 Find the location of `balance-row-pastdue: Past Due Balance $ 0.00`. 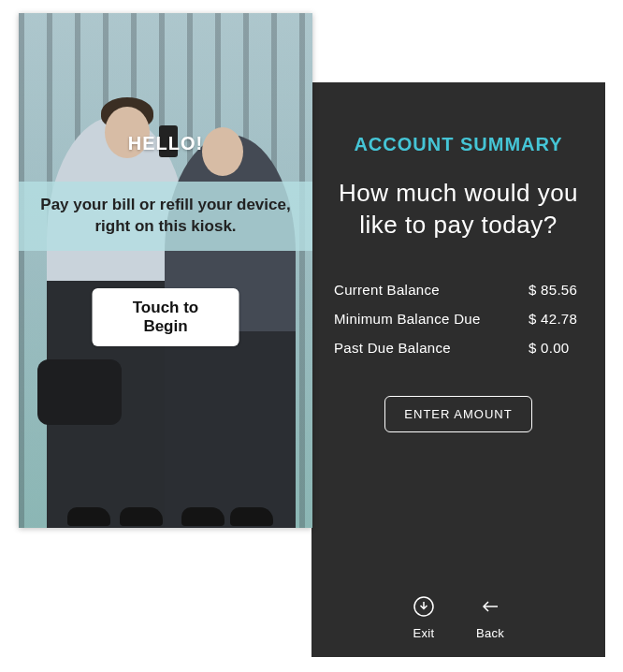

balance-row-pastdue: Past Due Balance $ 0.00 is located at coordinates (458, 348).